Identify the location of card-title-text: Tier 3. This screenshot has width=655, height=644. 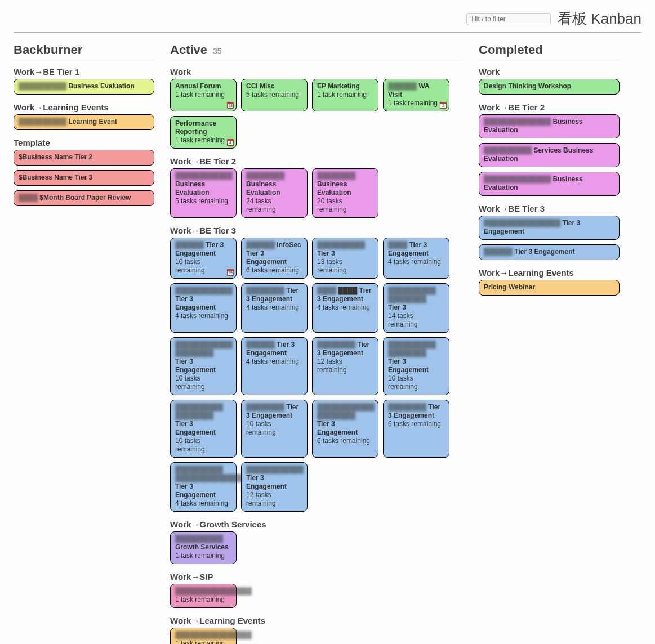
(326, 253).